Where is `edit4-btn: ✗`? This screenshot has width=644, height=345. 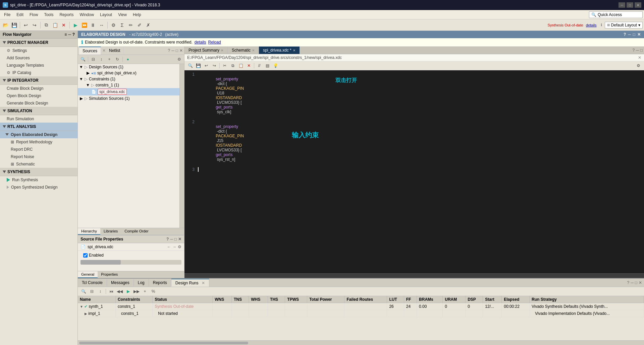 edit4-btn: ✗ is located at coordinates (148, 25).